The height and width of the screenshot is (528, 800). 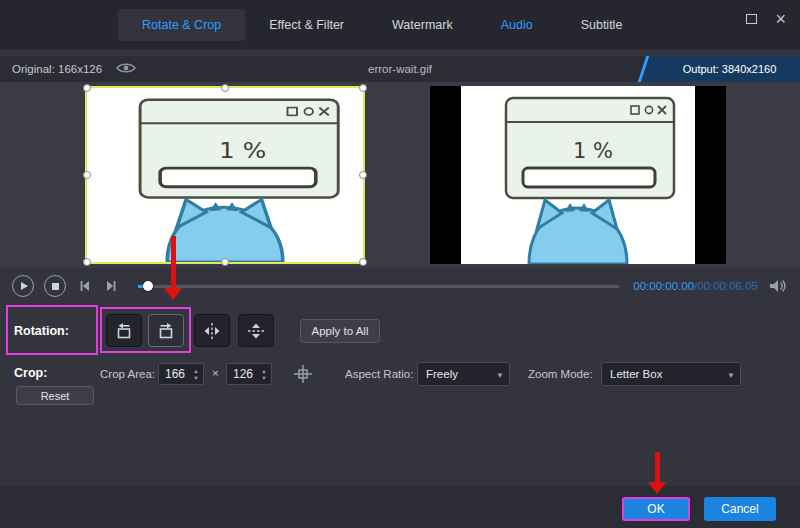 I want to click on player-controls: 00:00:00.00/00:00:06.05, so click(x=400, y=286).